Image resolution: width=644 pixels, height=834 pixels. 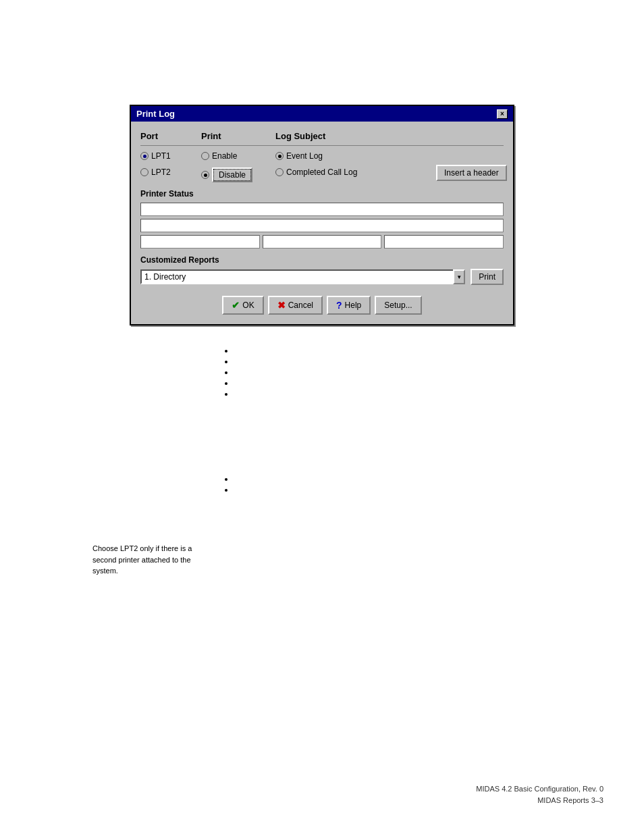 What do you see at coordinates (224, 156) in the screenshot?
I see `enable-label: Enable` at bounding box center [224, 156].